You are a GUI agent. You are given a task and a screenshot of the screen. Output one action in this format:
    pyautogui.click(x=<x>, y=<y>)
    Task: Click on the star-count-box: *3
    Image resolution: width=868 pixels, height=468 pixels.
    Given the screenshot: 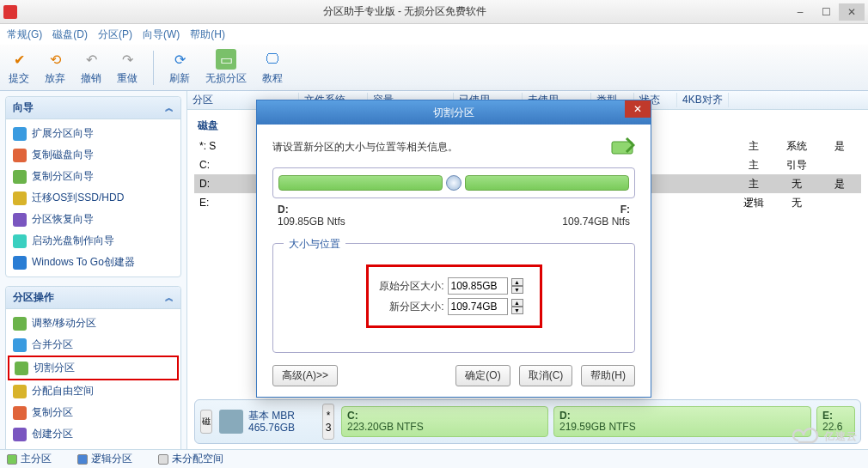 What is the action you would take?
    pyautogui.click(x=328, y=422)
    